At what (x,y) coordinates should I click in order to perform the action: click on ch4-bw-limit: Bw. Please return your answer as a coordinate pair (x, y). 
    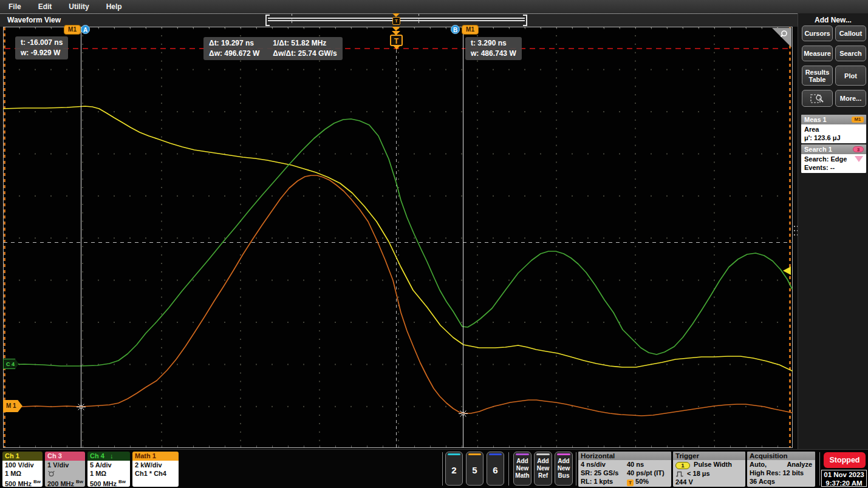
    Looking at the image, I should click on (122, 482).